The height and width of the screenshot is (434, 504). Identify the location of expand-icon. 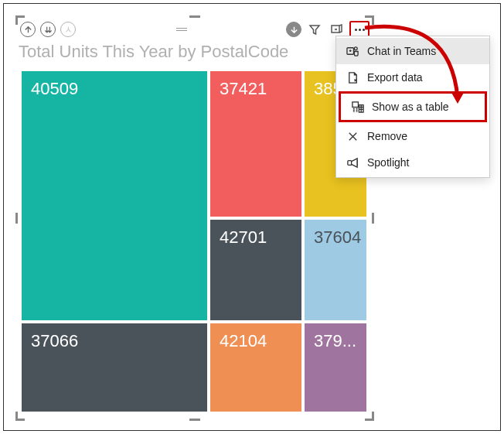
(68, 29).